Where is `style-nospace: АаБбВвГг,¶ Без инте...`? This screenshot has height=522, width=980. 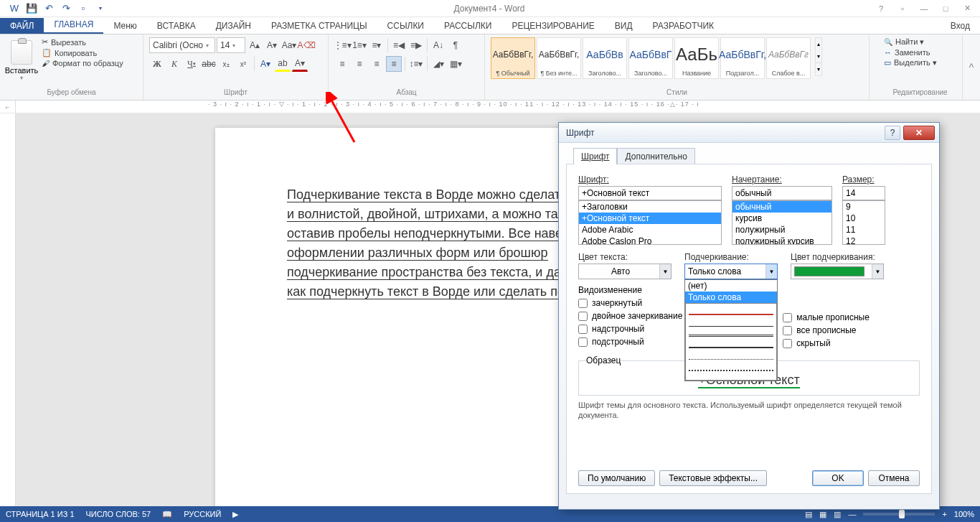
style-nospace: АаБбВвГг,¶ Без инте... is located at coordinates (559, 58).